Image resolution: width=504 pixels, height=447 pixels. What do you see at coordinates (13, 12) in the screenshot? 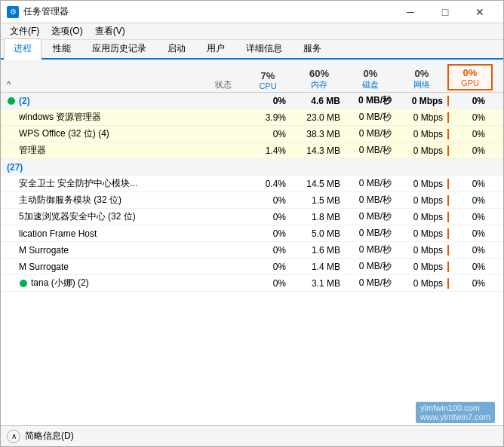
I see `app-icon: ⚙` at bounding box center [13, 12].